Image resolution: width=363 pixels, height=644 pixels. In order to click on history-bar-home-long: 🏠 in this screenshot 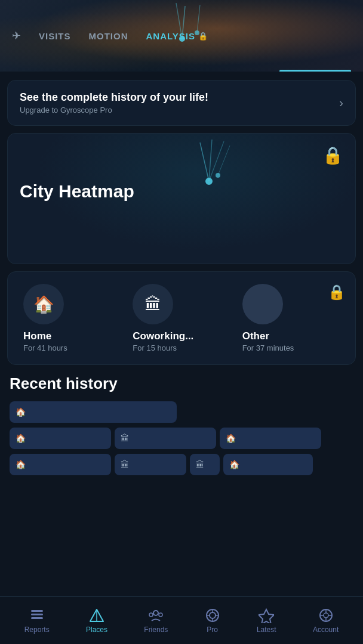, I will do `click(93, 412)`.